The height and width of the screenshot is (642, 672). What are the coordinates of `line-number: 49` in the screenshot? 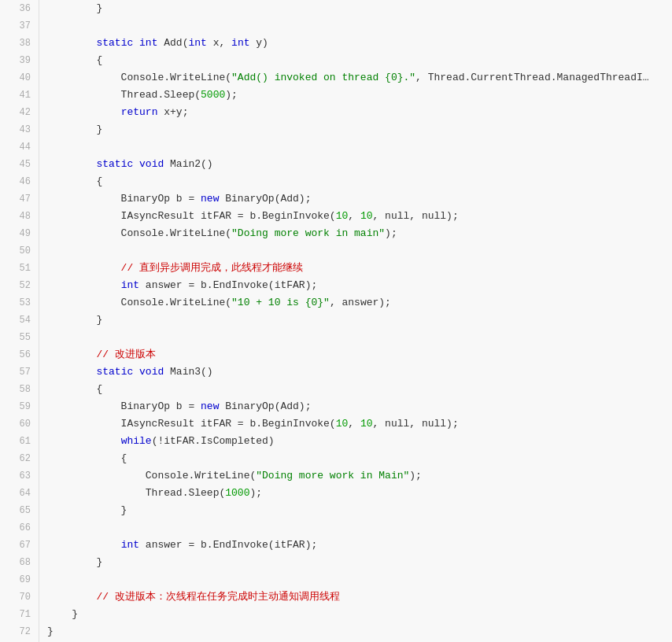 It's located at (19, 234).